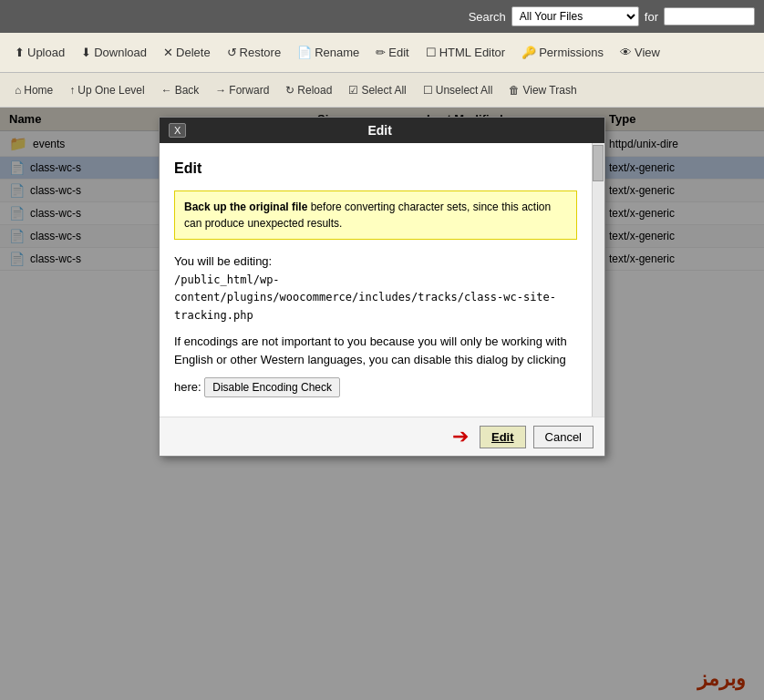 The height and width of the screenshot is (700, 764). I want to click on back-icon: ←, so click(167, 90).